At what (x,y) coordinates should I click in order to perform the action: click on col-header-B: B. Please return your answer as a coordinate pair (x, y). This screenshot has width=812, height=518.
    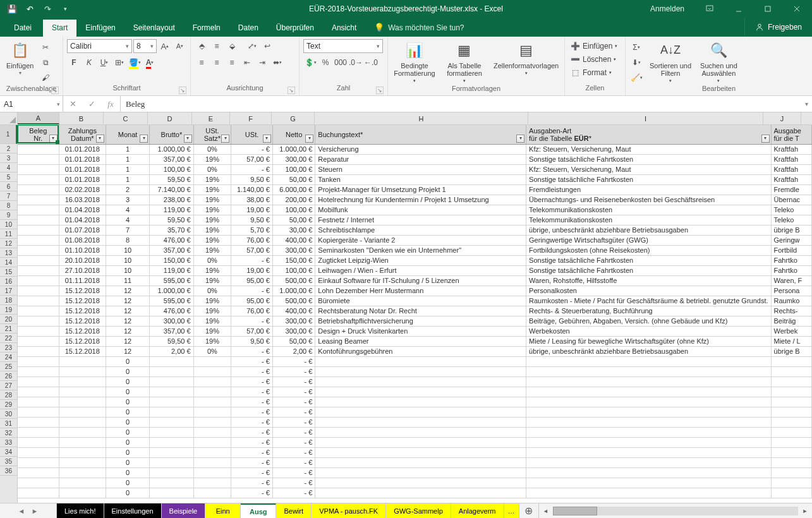
    Looking at the image, I should click on (82, 119).